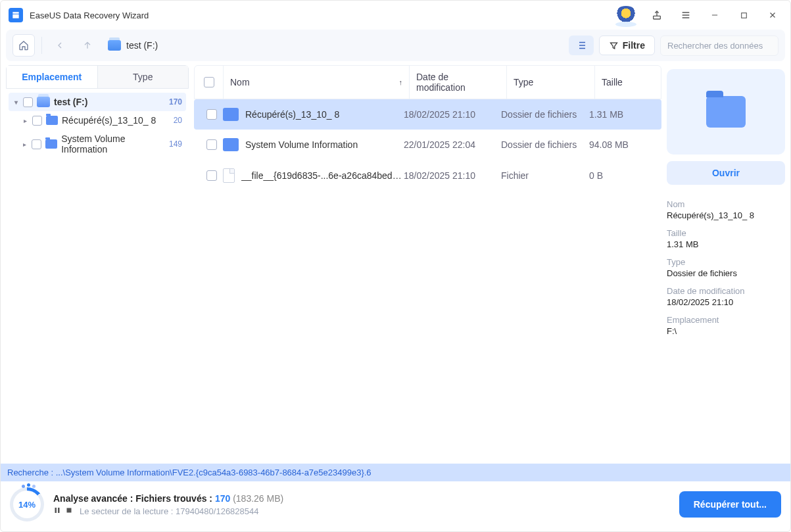  Describe the element at coordinates (715, 15) in the screenshot. I see `minimize-button` at that location.